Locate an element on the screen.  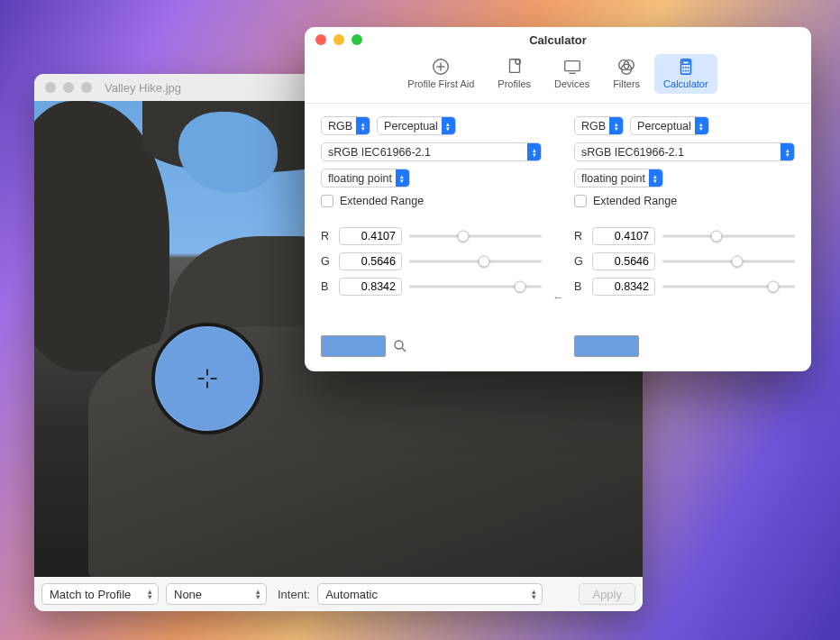
devices-icon is located at coordinates (572, 67).